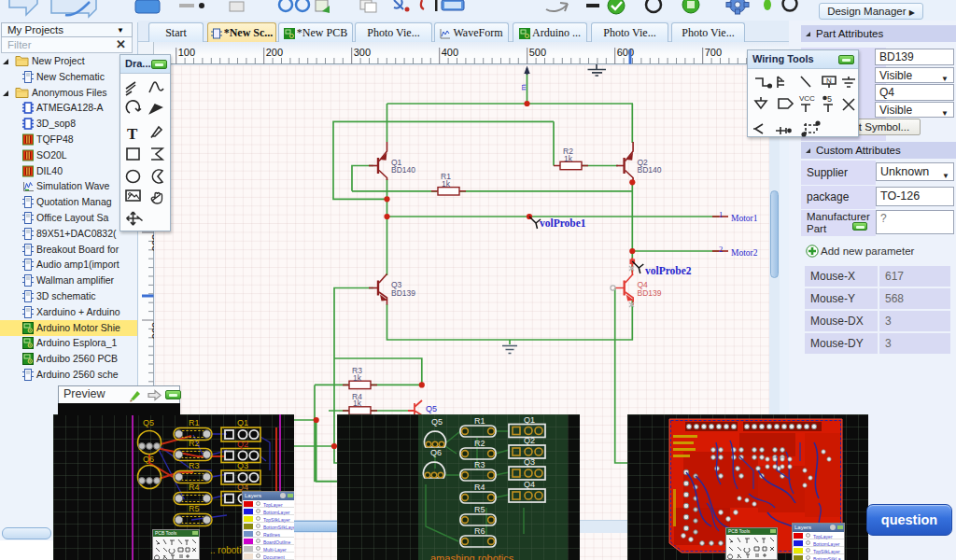 This screenshot has height=560, width=956. What do you see at coordinates (523, 88) in the screenshot?
I see `svg-text: m` at bounding box center [523, 88].